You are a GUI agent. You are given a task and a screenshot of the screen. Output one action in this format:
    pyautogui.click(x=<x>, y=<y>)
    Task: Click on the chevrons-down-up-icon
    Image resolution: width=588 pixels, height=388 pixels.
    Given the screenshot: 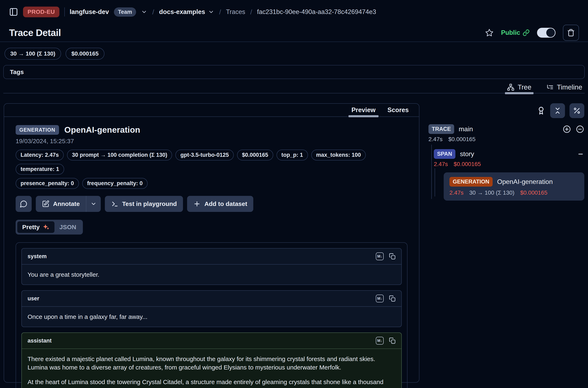 What is the action you would take?
    pyautogui.click(x=558, y=111)
    